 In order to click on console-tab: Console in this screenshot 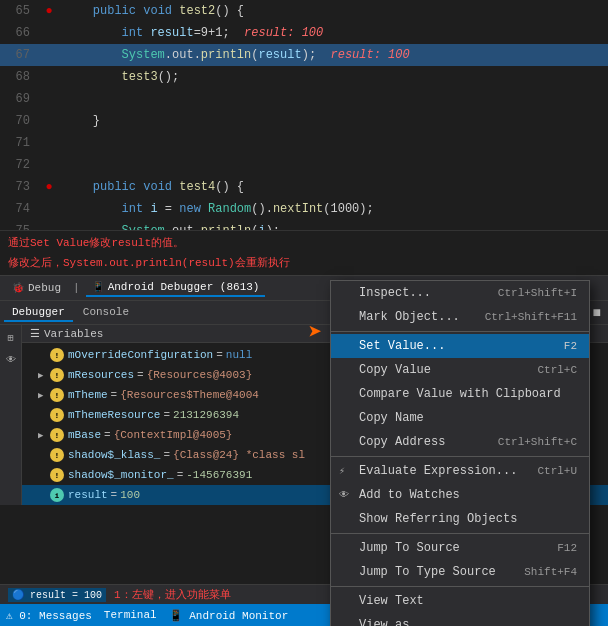, I will do `click(106, 313)`.